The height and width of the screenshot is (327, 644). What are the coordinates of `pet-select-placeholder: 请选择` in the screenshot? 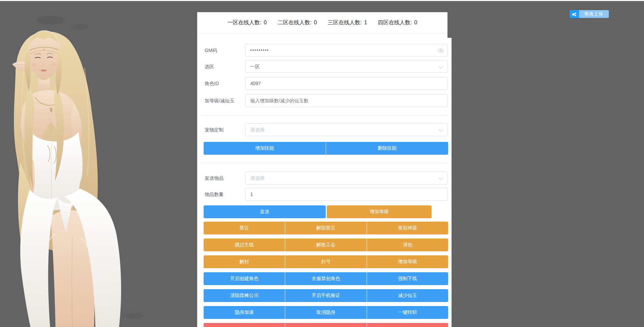 It's located at (346, 130).